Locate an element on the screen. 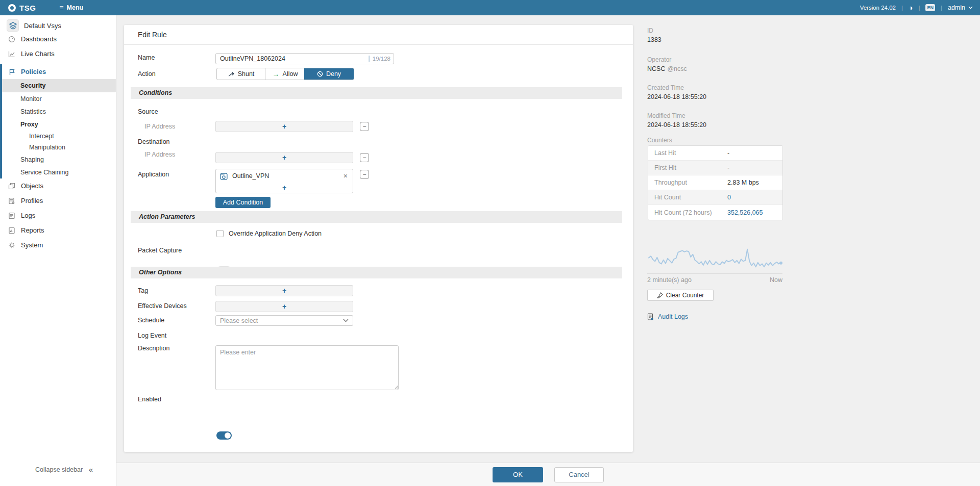 This screenshot has width=980, height=486. schedule-select: Please select is located at coordinates (284, 320).